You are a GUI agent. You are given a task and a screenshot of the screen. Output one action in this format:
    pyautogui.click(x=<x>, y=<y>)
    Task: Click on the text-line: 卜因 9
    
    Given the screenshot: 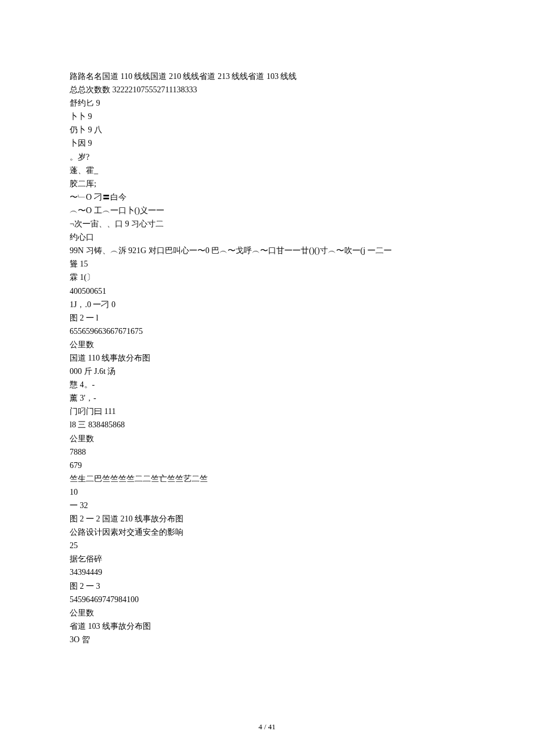 What is the action you would take?
    pyautogui.click(x=267, y=143)
    